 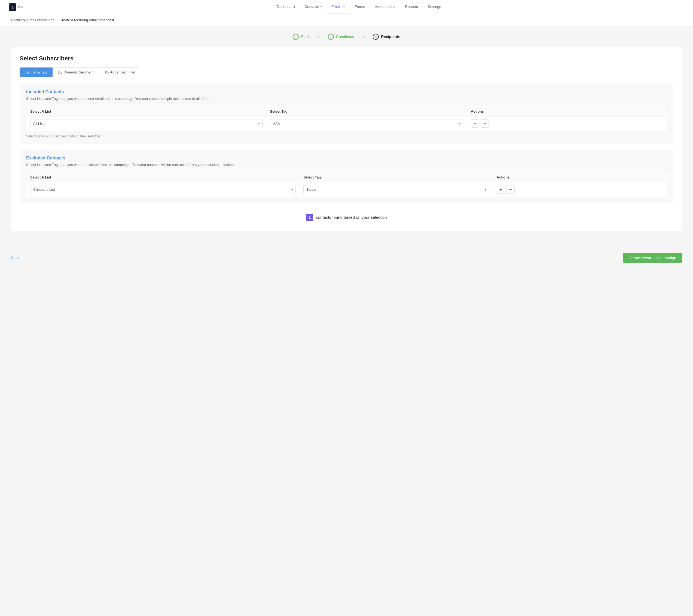 What do you see at coordinates (346, 114) in the screenshot?
I see `included-contacts-section: Included Contacts Select Lists and Tags …` at bounding box center [346, 114].